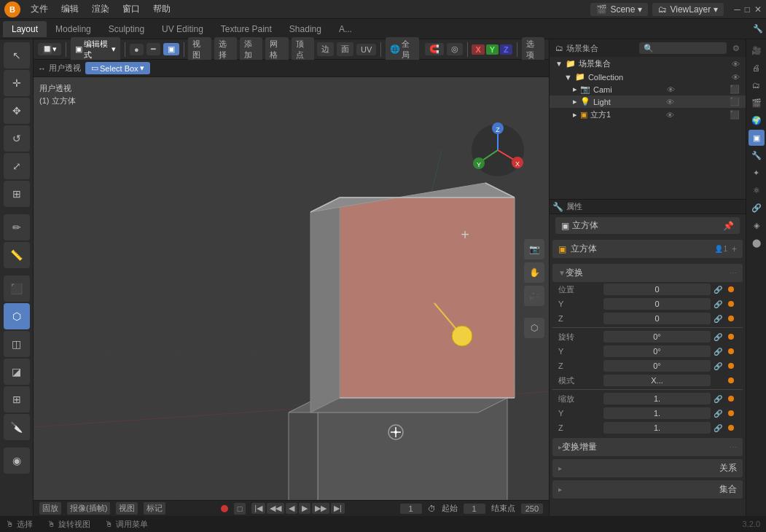 The height and width of the screenshot is (532, 766). What do you see at coordinates (757, 155) in the screenshot?
I see `modifier-props-btn: 🔧` at bounding box center [757, 155].